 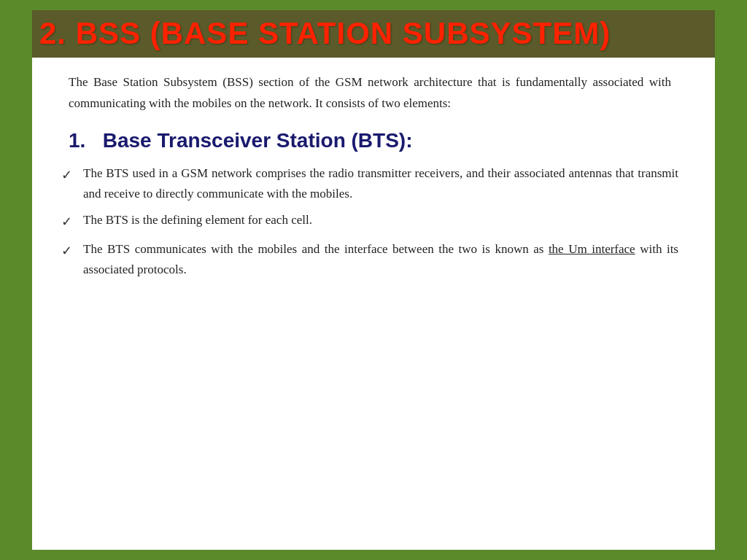 What do you see at coordinates (321, 34) in the screenshot?
I see `page-title: 2. BSS (BASE STATION SUBSYSTEM)` at bounding box center [321, 34].